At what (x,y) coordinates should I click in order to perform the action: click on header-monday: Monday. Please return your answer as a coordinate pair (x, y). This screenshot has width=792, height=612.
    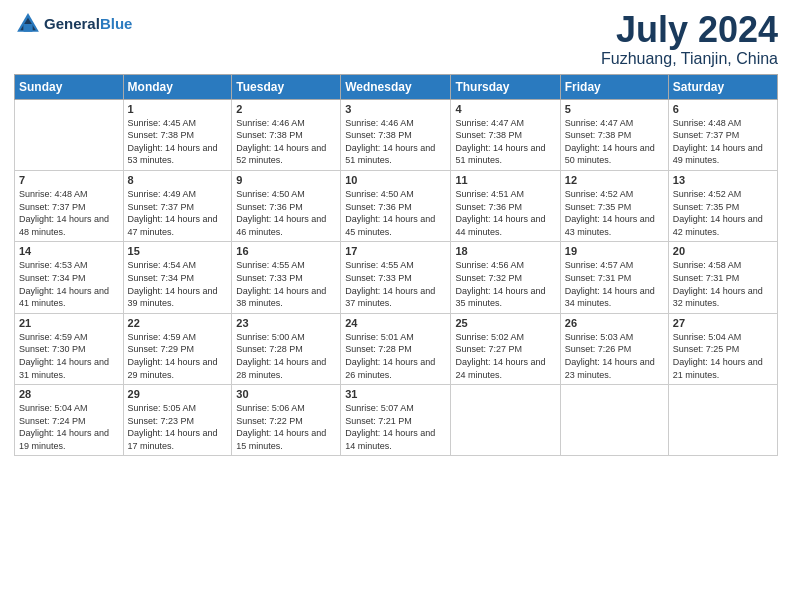
    Looking at the image, I should click on (178, 86).